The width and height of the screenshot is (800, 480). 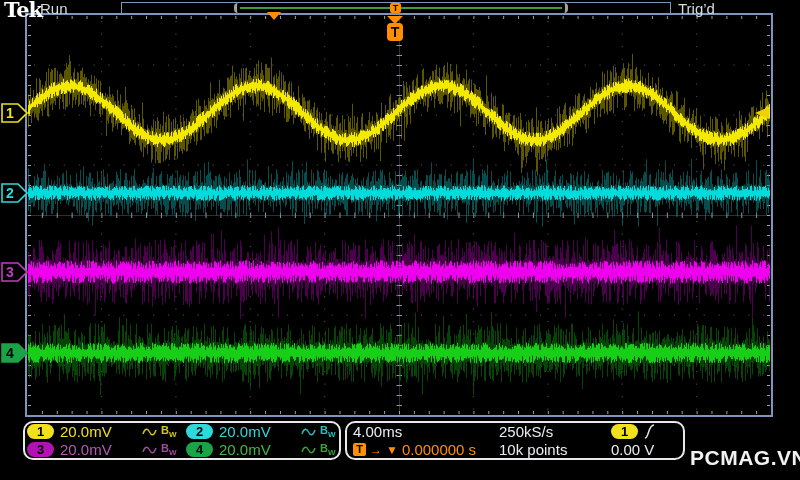 I want to click on trigger-position-badge: T, so click(x=395, y=32).